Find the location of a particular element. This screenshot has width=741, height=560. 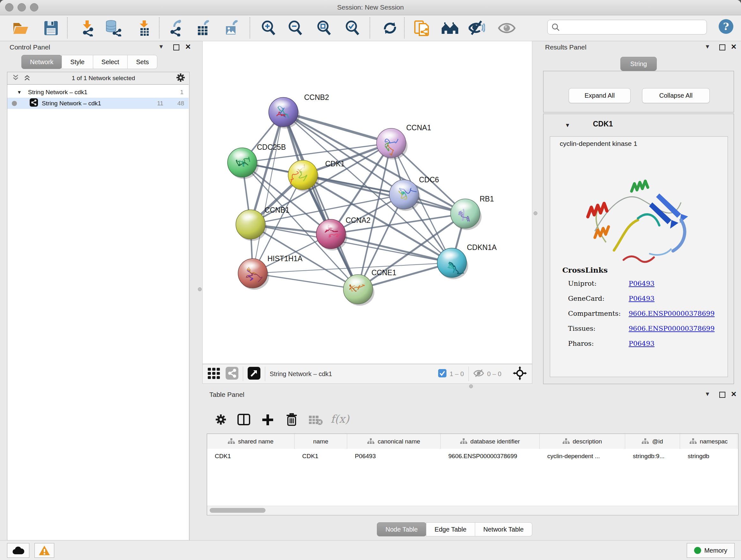

network-node-rb1: RB1 is located at coordinates (472, 212).